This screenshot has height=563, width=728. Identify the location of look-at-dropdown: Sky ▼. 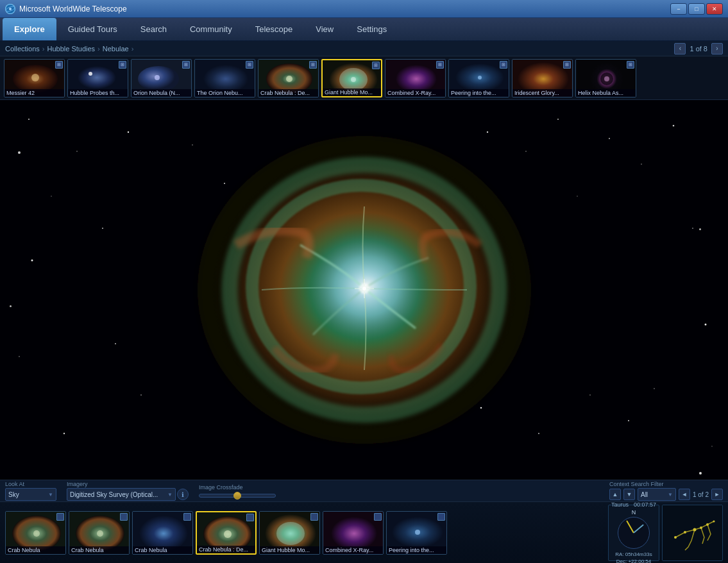
(31, 494).